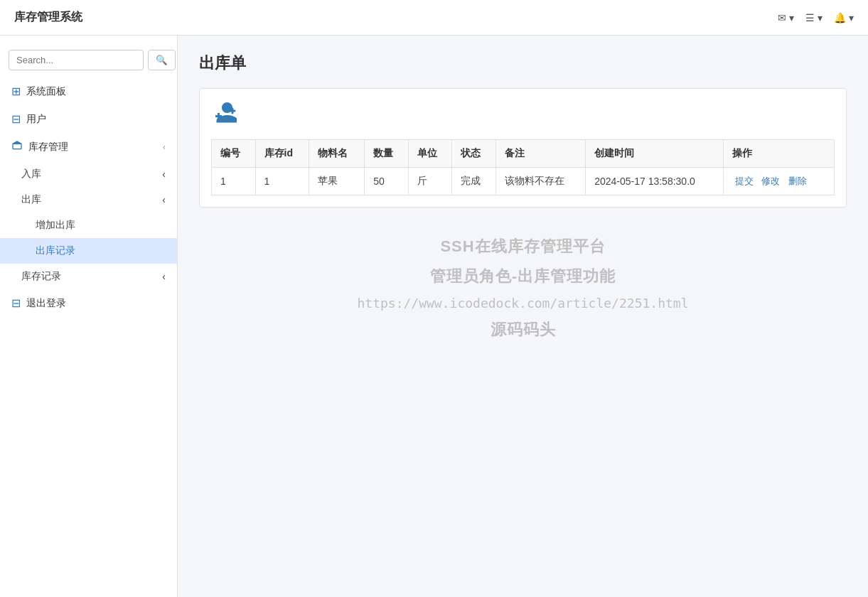 This screenshot has height=597, width=868. What do you see at coordinates (88, 174) in the screenshot?
I see `sidebar-item-inbound: 入库 ‹` at bounding box center [88, 174].